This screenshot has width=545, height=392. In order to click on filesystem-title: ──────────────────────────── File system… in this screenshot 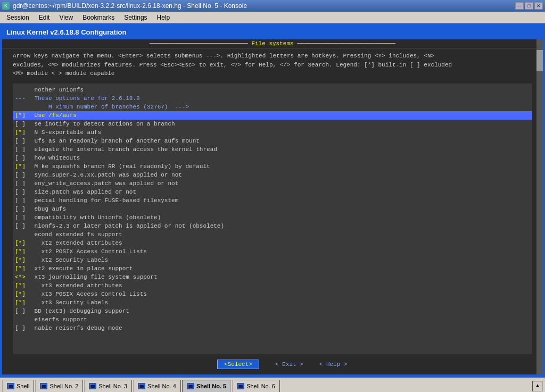, I will do `click(272, 44)`.